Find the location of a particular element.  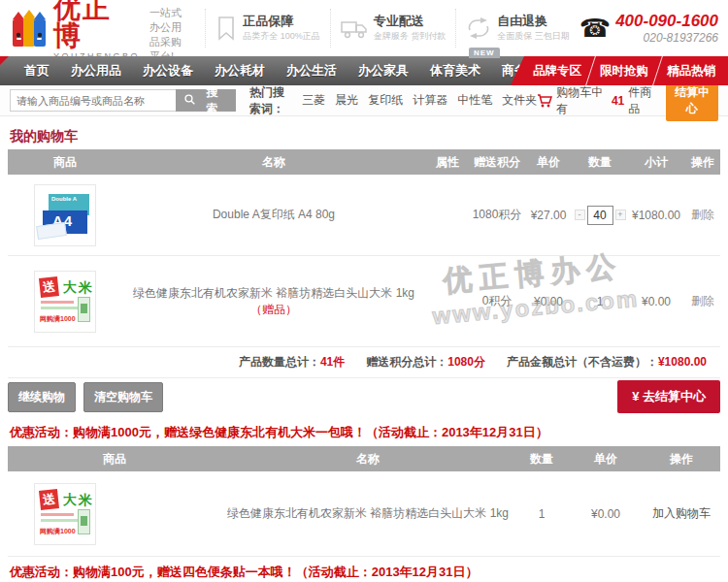

product-points: 0积分 is located at coordinates (497, 301).